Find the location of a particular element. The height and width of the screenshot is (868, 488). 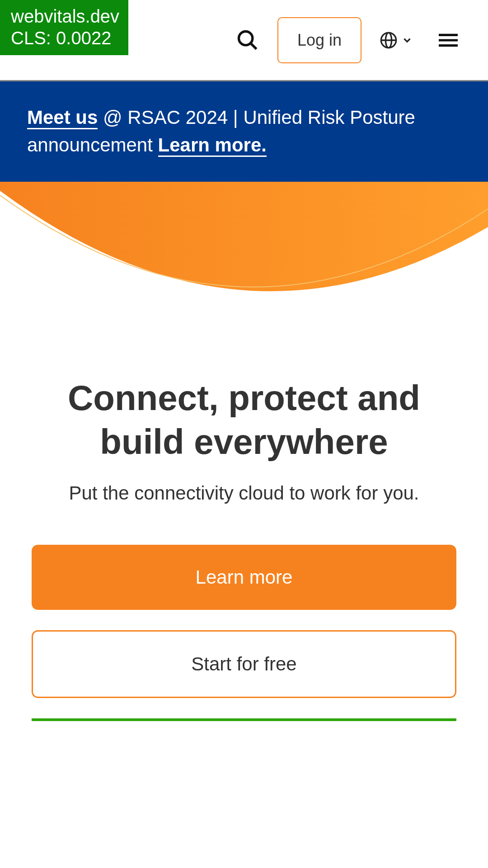

start-free-button: Start for free is located at coordinates (244, 664).